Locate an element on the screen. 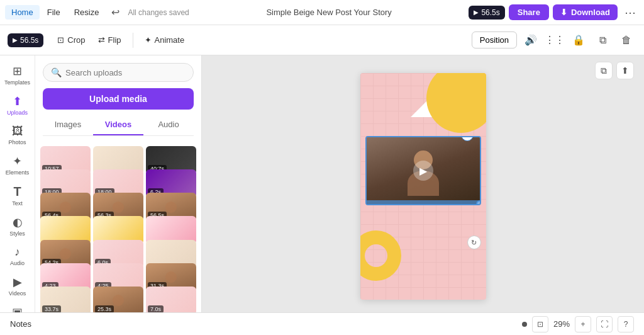 Image resolution: width=644 pixels, height=335 pixels. sidebar-item-photos: 🖼 Photos is located at coordinates (18, 135).